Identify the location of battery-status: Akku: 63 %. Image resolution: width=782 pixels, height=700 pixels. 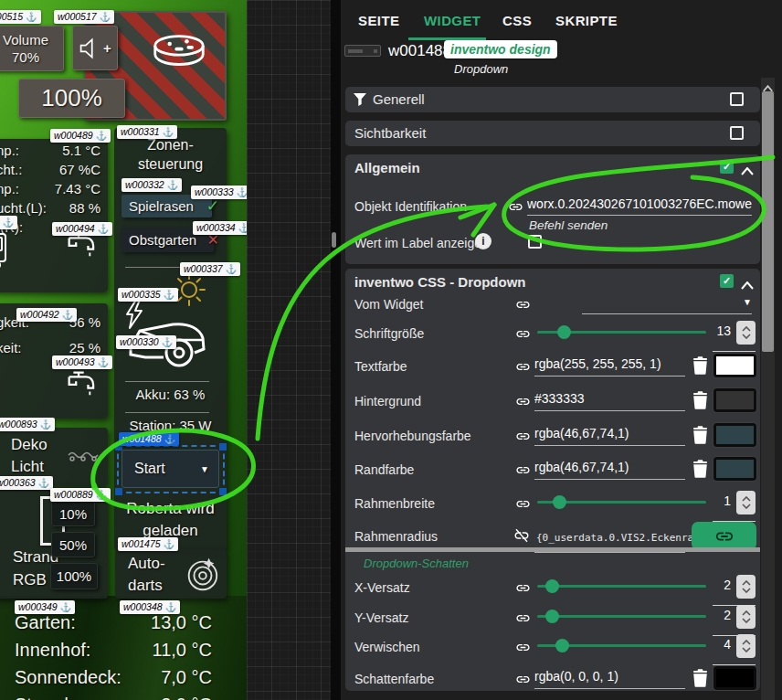
(170, 395).